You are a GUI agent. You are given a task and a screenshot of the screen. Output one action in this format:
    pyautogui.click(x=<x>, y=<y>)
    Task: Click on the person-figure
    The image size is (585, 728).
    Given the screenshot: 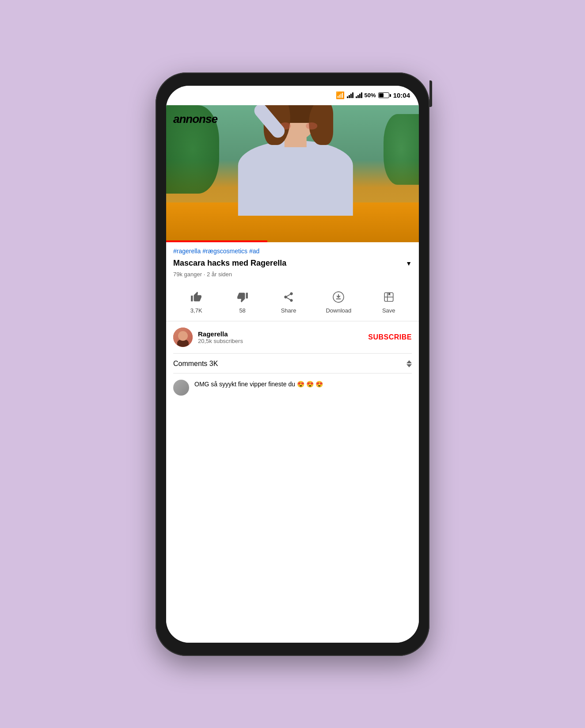 What is the action you would take?
    pyautogui.click(x=296, y=160)
    